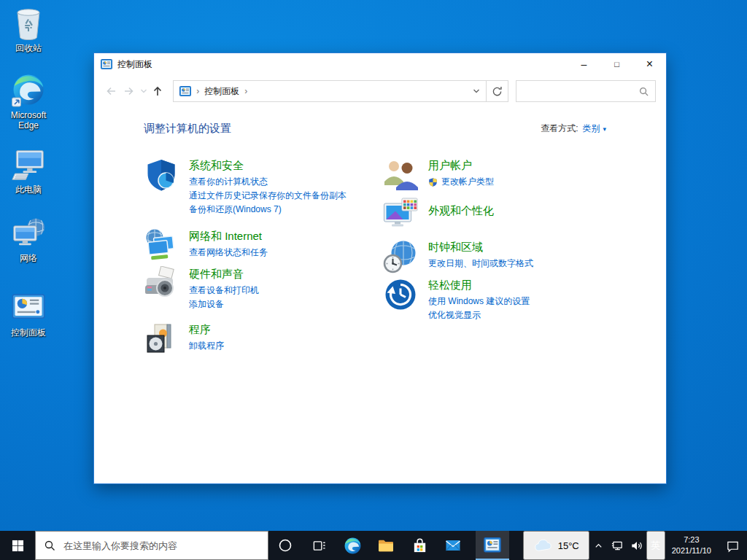  I want to click on breadcrumb-control-panel: 控制面板, so click(222, 92).